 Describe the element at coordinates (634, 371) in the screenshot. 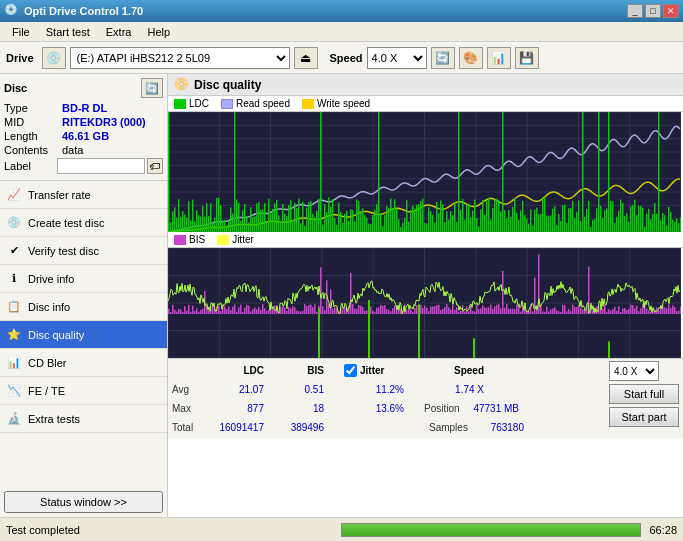

I see `speed-dropdown: 4.0 X` at that location.